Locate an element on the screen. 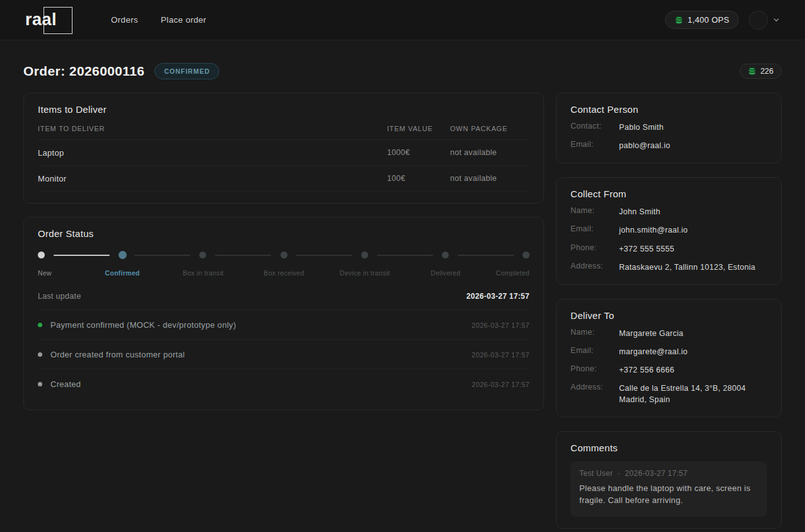 Image resolution: width=805 pixels, height=532 pixels. nav-item-place-order: Place order is located at coordinates (183, 20).